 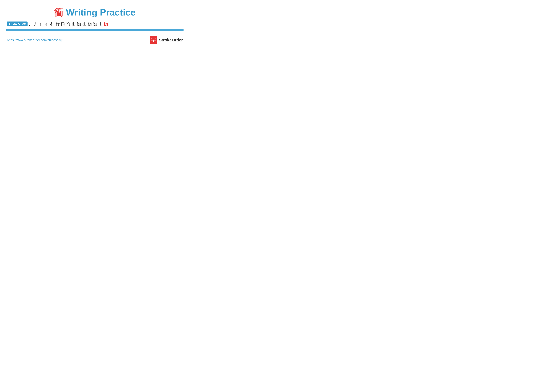 What do you see at coordinates (95, 24) in the screenshot?
I see `stroke-order-row: Stroke Order 、 丿 亻 彳 彳 行 衔 衔 衔 衝 衝 衝 衝 衝…` at bounding box center [95, 24].